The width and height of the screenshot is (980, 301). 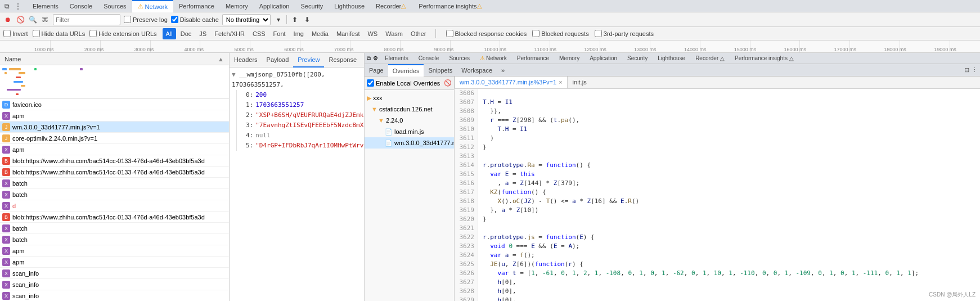 I want to click on list-item: J core-optimiiv.2.24.0.min.js?v=1, so click(x=115, y=138).